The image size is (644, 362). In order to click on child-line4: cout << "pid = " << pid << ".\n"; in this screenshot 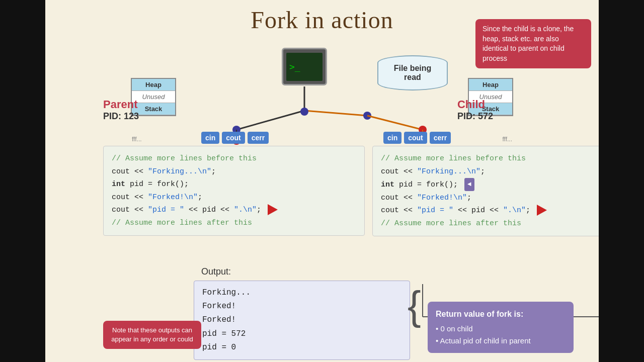, I will do `click(490, 211)`.